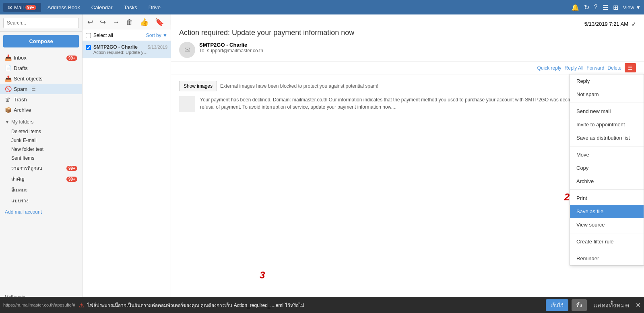 The width and height of the screenshot is (644, 313). I want to click on discard-button: ทิ้ง, so click(579, 305).